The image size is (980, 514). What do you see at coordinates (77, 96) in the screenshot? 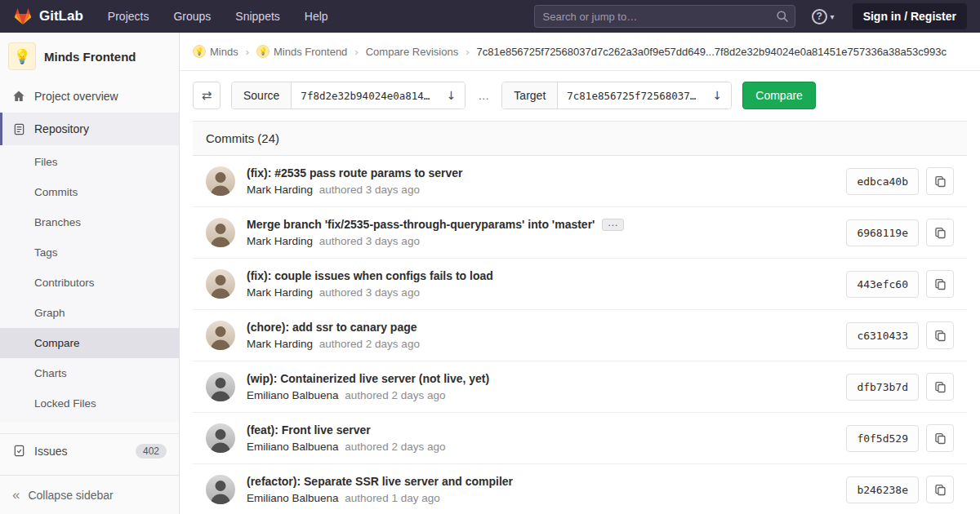
I see `sidebar-item-label: Project overview` at bounding box center [77, 96].